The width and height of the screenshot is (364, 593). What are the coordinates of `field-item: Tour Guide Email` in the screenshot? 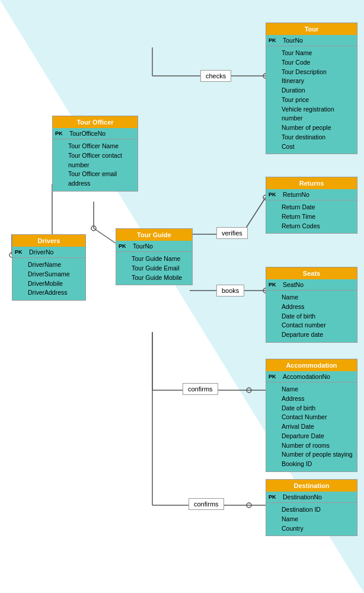 It's located at (160, 269).